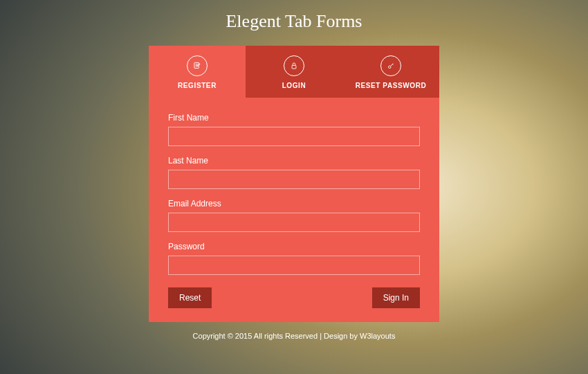 Image resolution: width=588 pixels, height=374 pixels. I want to click on signin-button: Sign In, so click(396, 298).